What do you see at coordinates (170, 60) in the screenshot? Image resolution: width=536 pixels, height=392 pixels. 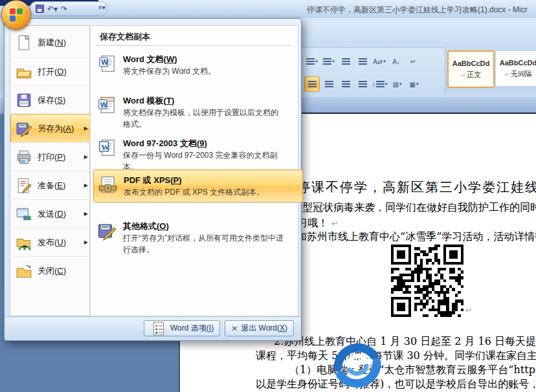 I see `option-title: Word 文档(W)` at bounding box center [170, 60].